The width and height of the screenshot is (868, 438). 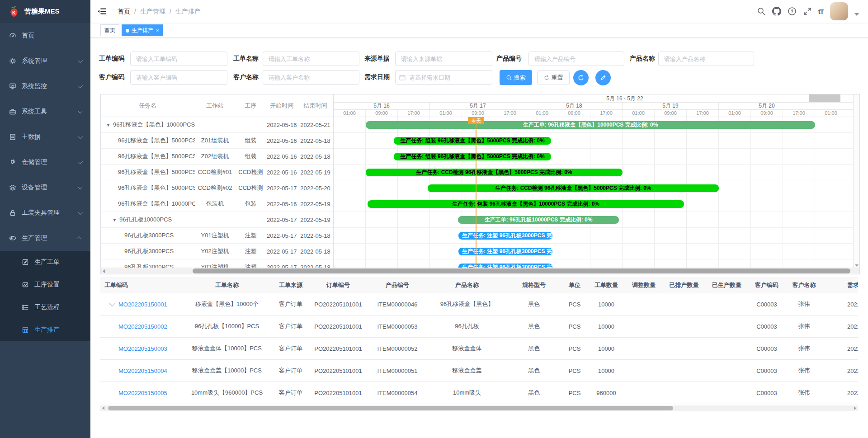 I want to click on week-range-label: 5月 16 - 5月 22, so click(x=625, y=99).